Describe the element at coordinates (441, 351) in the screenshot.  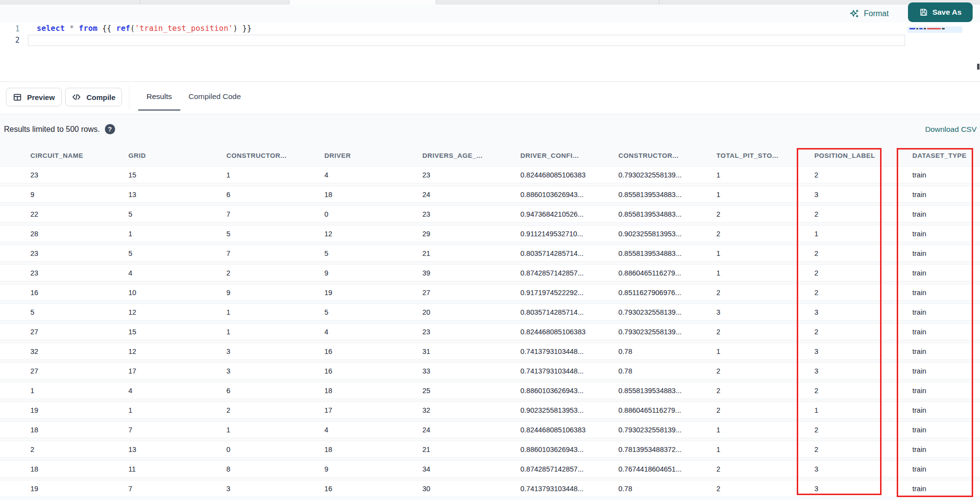
I see `table-cell: 31` at that location.